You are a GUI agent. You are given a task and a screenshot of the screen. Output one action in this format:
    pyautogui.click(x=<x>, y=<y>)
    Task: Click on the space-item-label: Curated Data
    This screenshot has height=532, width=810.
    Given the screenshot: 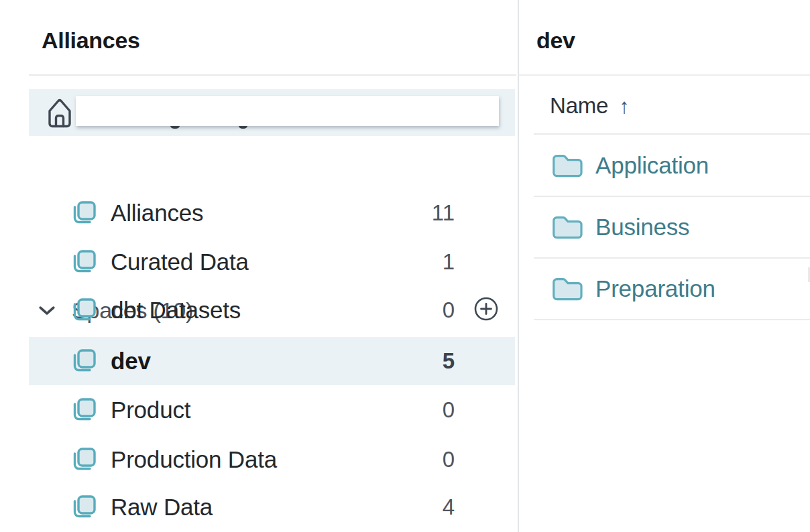 What is the action you would take?
    pyautogui.click(x=180, y=262)
    